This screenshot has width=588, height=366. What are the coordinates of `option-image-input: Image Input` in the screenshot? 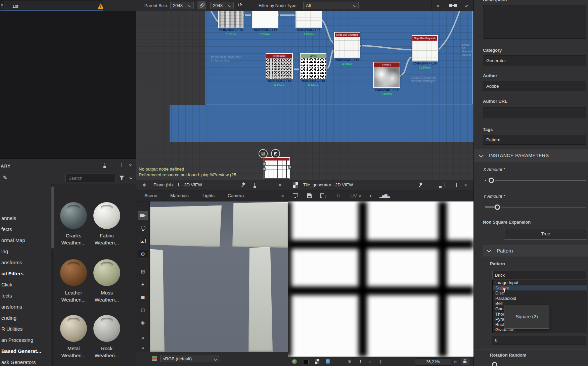 It's located at (540, 283).